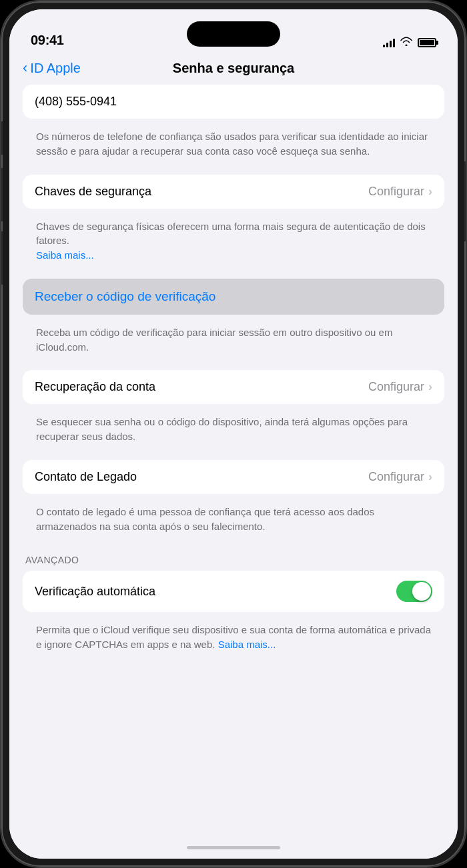 The width and height of the screenshot is (467, 868). What do you see at coordinates (430, 192) in the screenshot?
I see `security-keys-chevron-icon: ›` at bounding box center [430, 192].